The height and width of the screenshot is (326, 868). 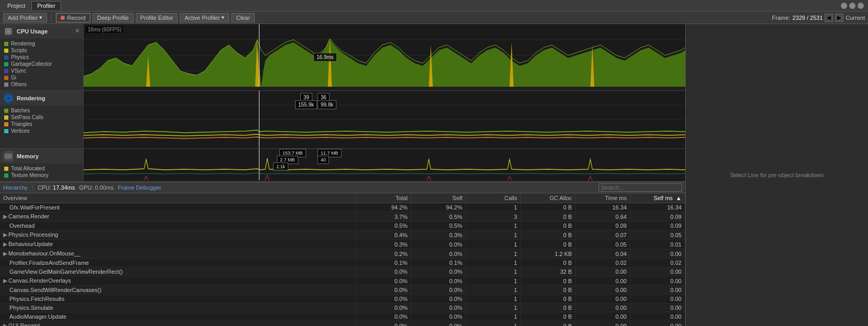 What do you see at coordinates (157, 18) in the screenshot?
I see `profile-editor-button: Profile Editor` at bounding box center [157, 18].